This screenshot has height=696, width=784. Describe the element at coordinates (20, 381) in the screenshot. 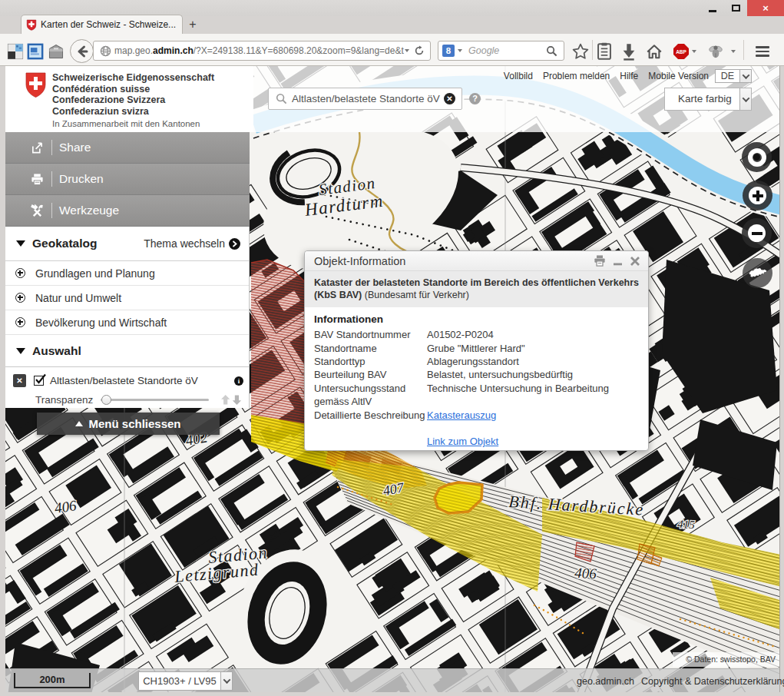

I see `layer-remove-button: ✕` at that location.